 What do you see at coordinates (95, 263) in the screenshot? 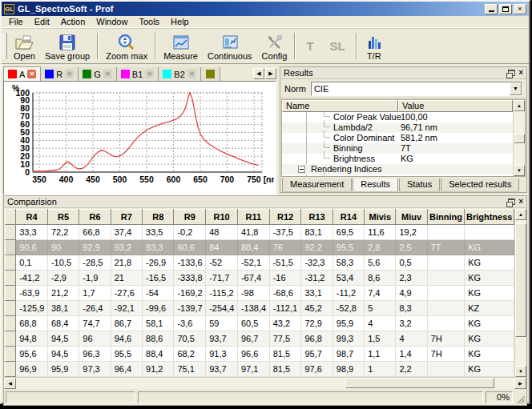
I see `table-cell: -28,5` at bounding box center [95, 263].